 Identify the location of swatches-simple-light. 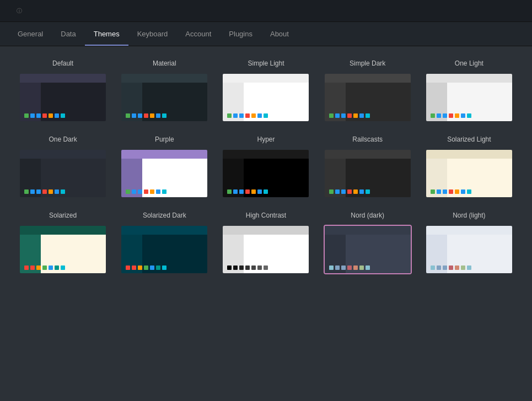
(248, 116).